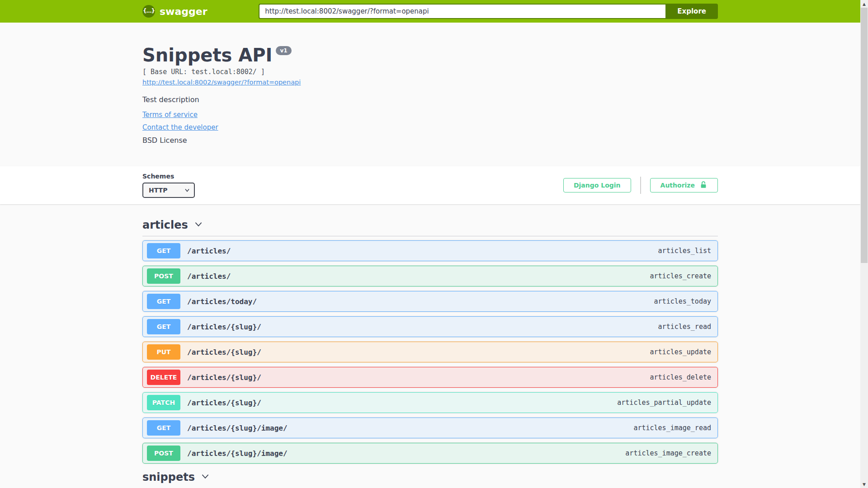  Describe the element at coordinates (222, 302) in the screenshot. I see `operation-path: /articles/today/` at that location.